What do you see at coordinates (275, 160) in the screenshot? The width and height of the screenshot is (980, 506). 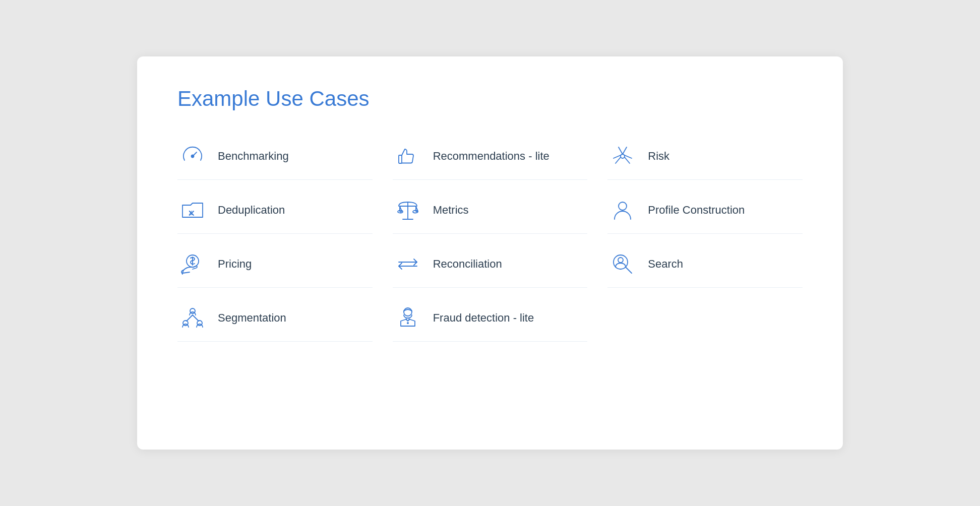 I see `use-case-item-benchmarking: Benchmarking` at bounding box center [275, 160].